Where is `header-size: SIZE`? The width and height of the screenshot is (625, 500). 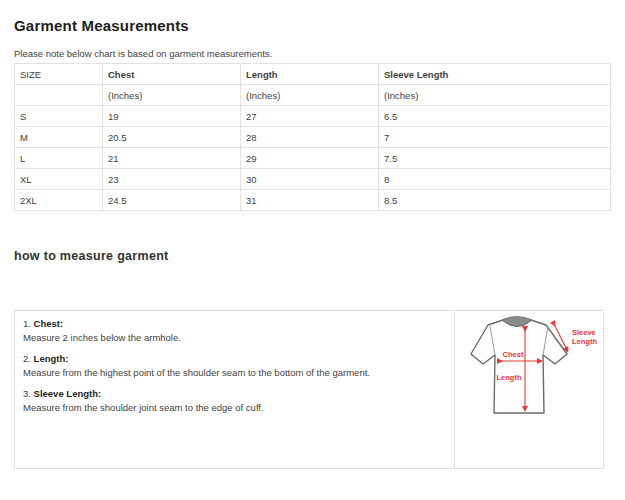
header-size: SIZE is located at coordinates (59, 74).